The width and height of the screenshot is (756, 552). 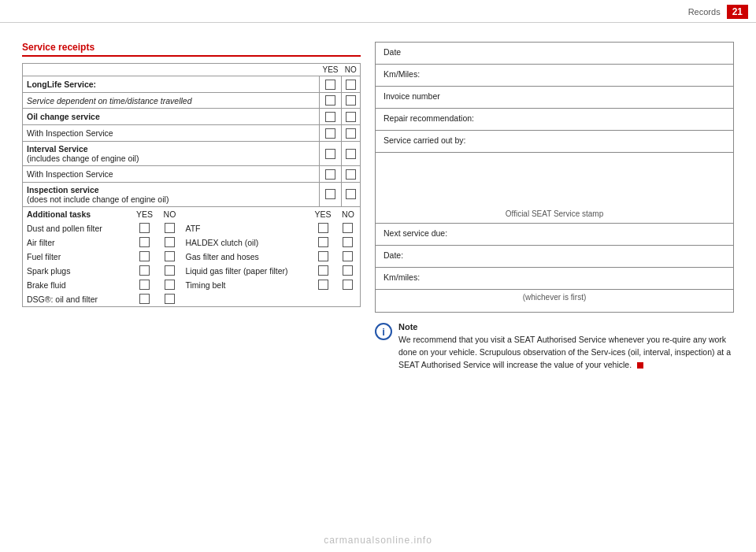 I want to click on addl-right-item: ATF, so click(x=246, y=228).